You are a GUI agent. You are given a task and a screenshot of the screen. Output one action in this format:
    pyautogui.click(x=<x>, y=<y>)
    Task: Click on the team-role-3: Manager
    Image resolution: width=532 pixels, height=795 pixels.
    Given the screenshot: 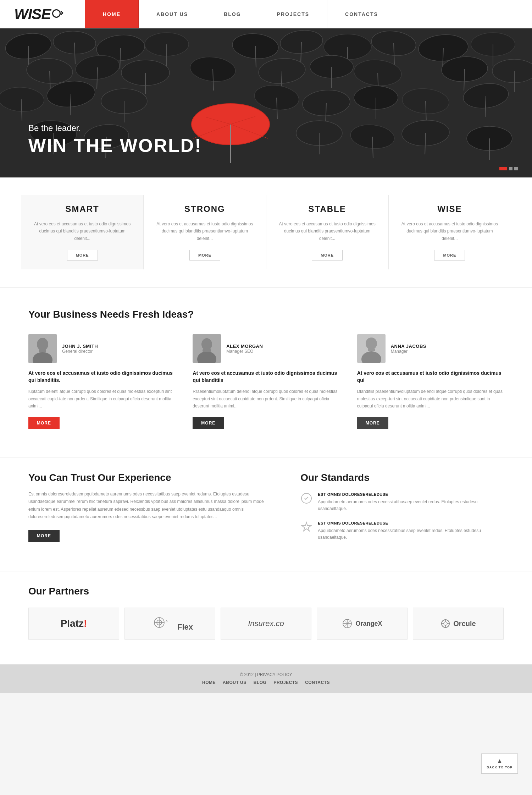 What is the action you would take?
    pyautogui.click(x=409, y=351)
    